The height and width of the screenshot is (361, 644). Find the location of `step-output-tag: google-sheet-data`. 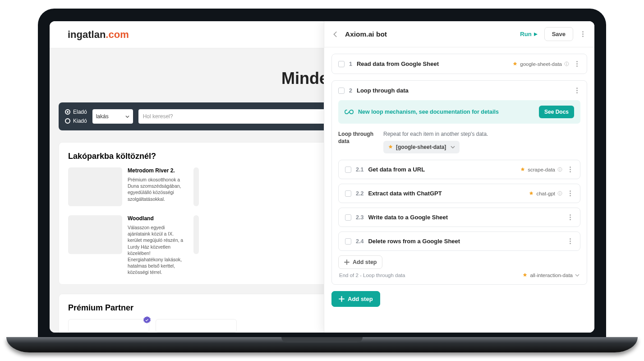

step-output-tag: google-sheet-data is located at coordinates (541, 64).